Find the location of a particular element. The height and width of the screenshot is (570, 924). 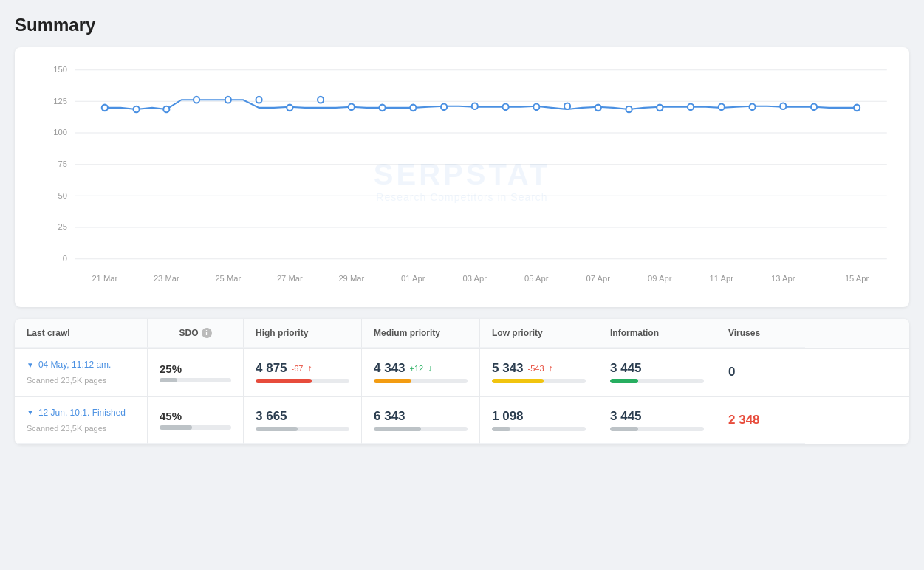

svg-text: 15 Apr is located at coordinates (857, 278).